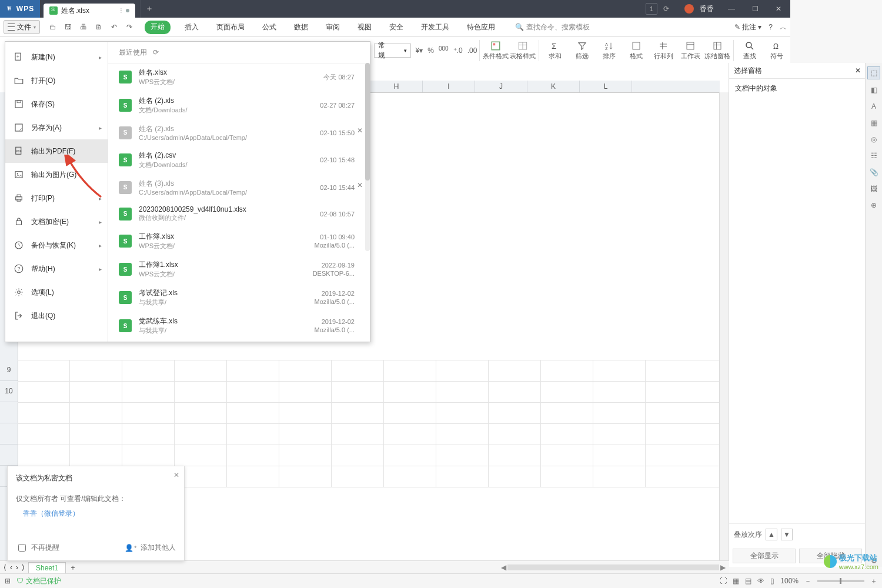 This screenshot has height=588, width=882. Describe the element at coordinates (301, 27) in the screenshot. I see `tab-data: 数据` at that location.